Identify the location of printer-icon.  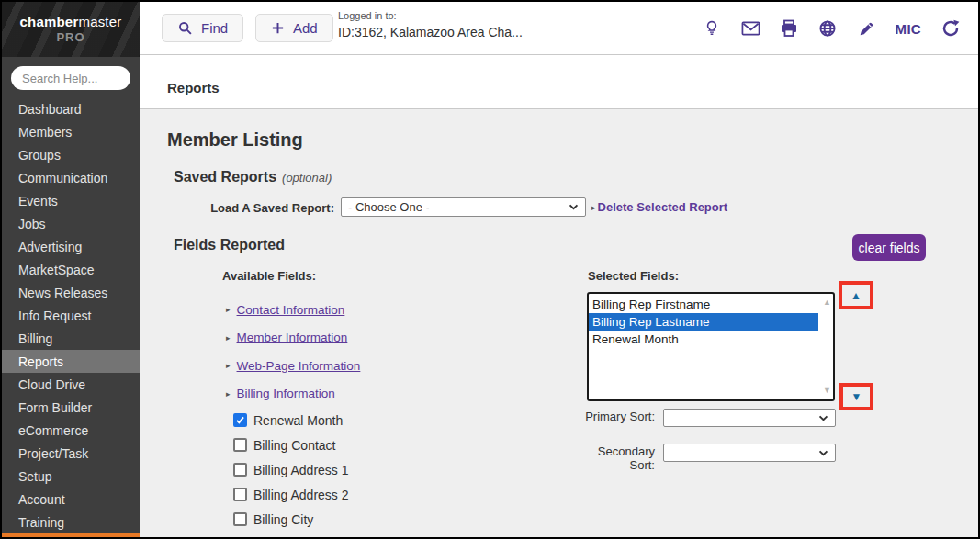
(790, 29).